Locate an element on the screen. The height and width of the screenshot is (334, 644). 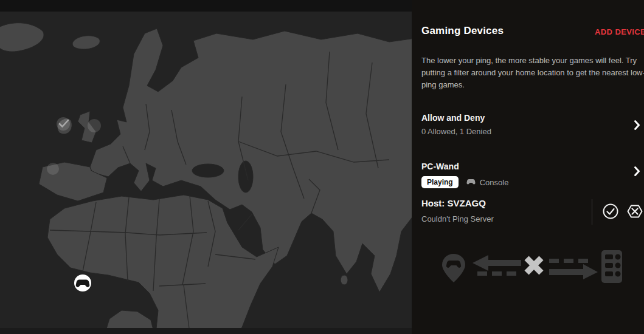
ping-description-text: The lower your ping, the more stable you… is located at coordinates (533, 73).